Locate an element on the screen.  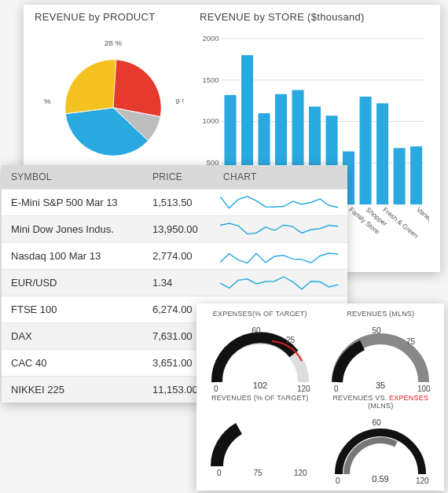
table-row: Nasdaq 100 Mar 132,774.00 is located at coordinates (174, 256).